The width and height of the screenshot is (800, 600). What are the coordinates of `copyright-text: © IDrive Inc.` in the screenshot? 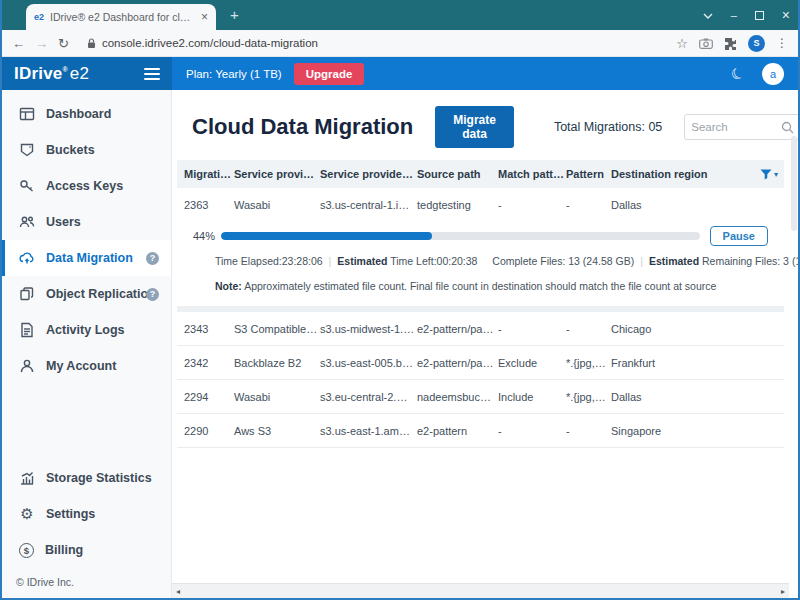 It's located at (86, 583).